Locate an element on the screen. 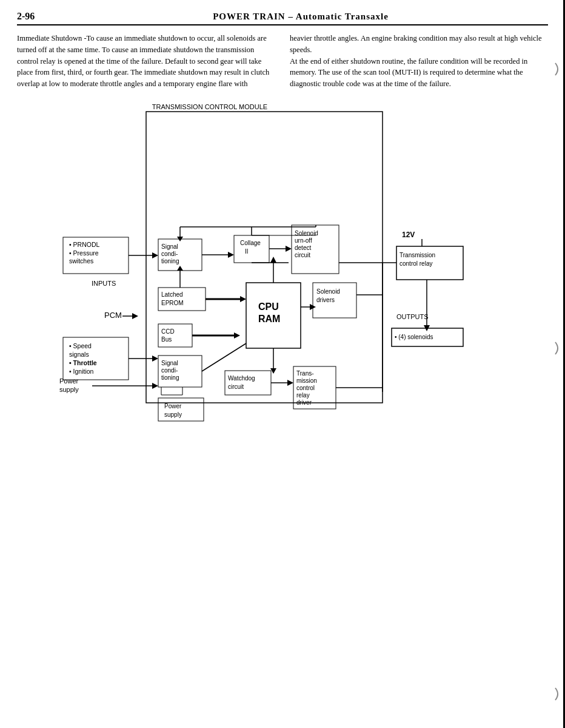 The image size is (565, 728). sol-urnoff-label3: detect is located at coordinates (303, 248).